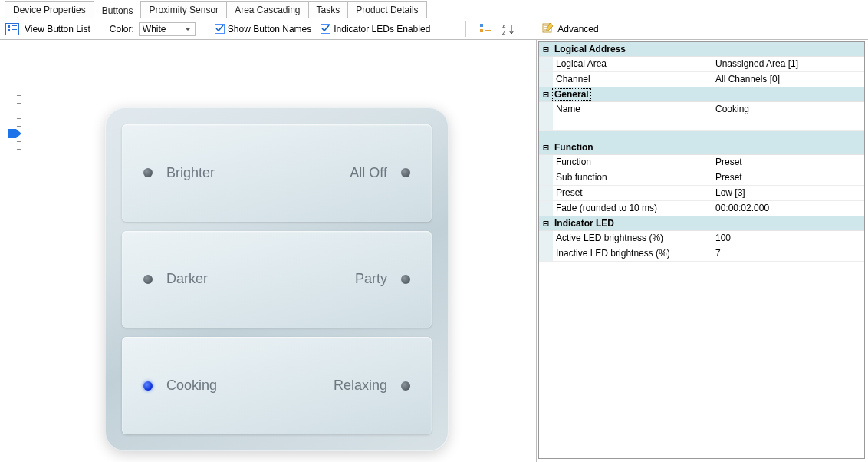 This screenshot has width=868, height=462. I want to click on button-label: Darker, so click(187, 279).